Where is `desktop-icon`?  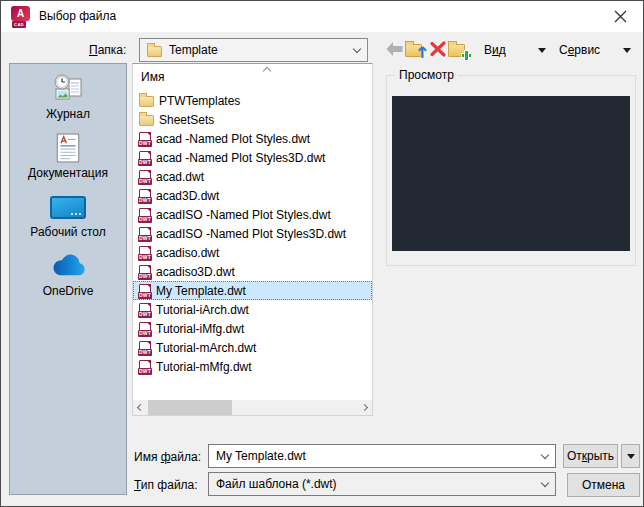
desktop-icon is located at coordinates (68, 207).